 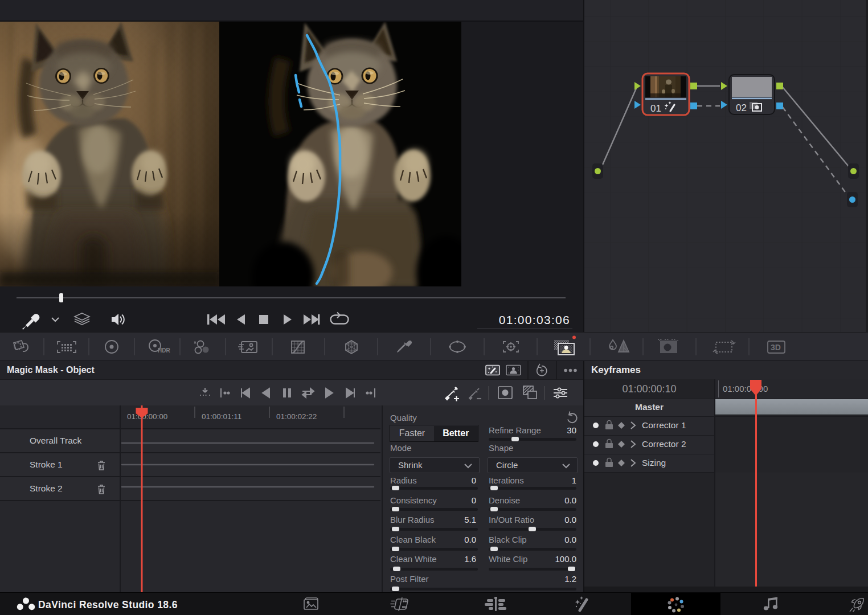 I want to click on svg-text: 01:00:01:11, so click(x=222, y=417).